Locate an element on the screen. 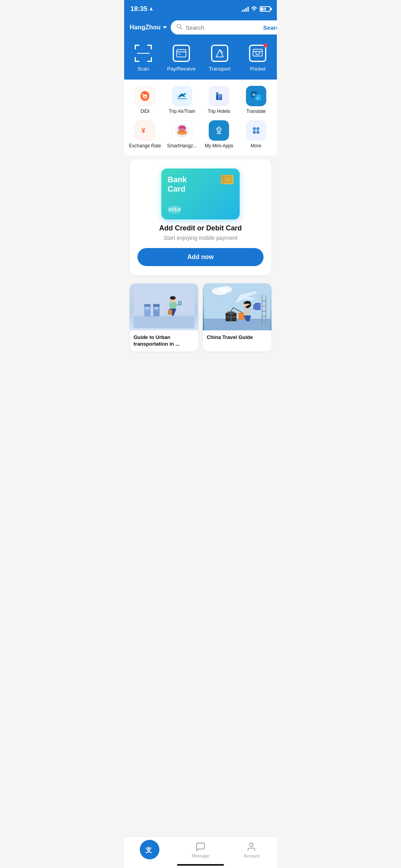  mini-app-more: More is located at coordinates (256, 134).